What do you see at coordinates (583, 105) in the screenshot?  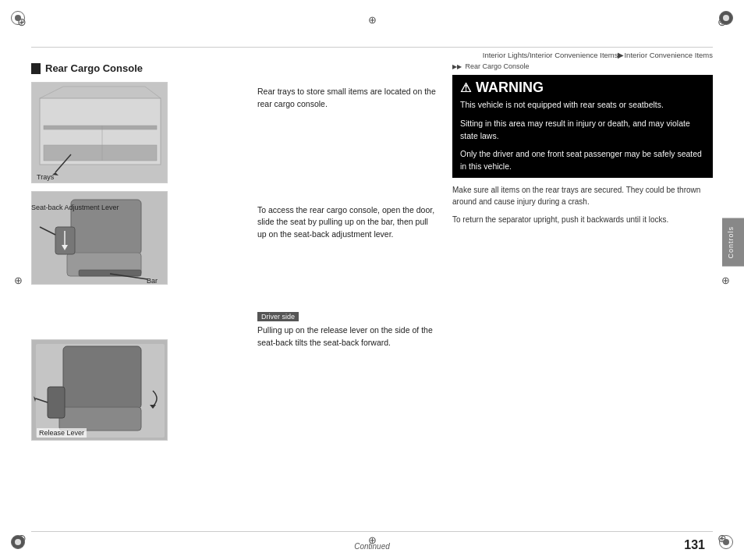 I see `warning-p1: This vehicle is not equipped with rear s…` at bounding box center [583, 105].